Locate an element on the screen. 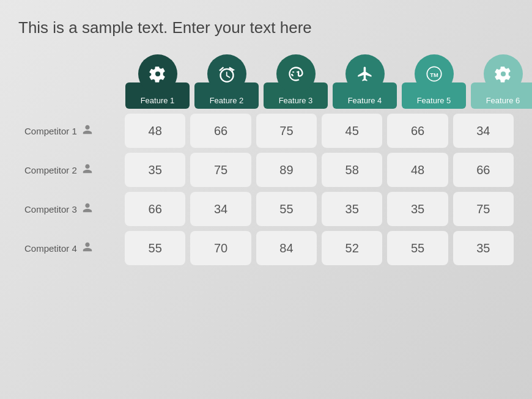 This screenshot has width=532, height=399. value-cell-r2-c2: 75 is located at coordinates (220, 170).